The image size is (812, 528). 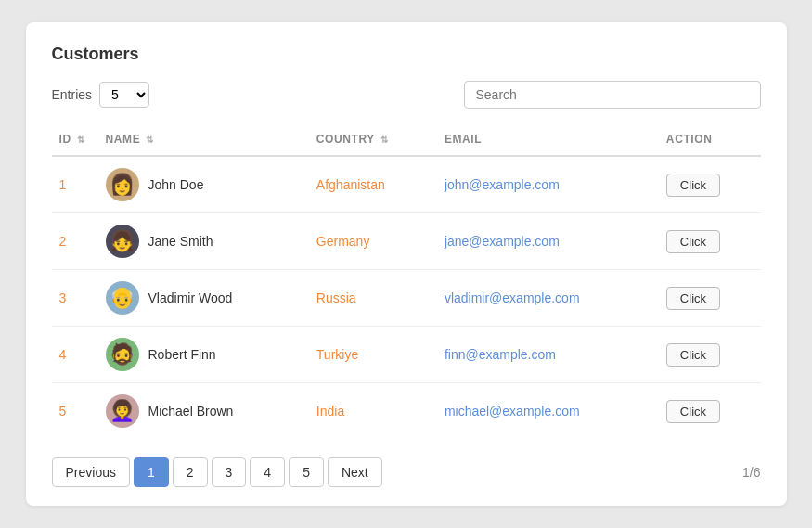 What do you see at coordinates (181, 241) in the screenshot?
I see `customer-name: Jane Smith` at bounding box center [181, 241].